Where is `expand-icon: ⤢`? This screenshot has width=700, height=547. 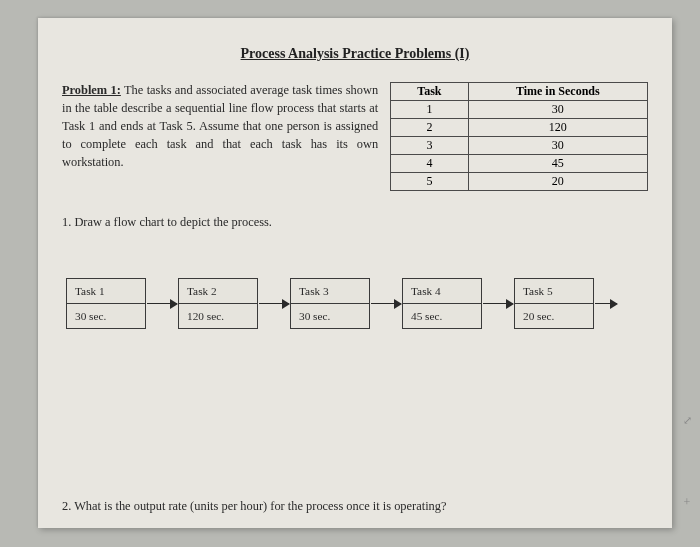
expand-icon: ⤢ is located at coordinates (687, 420).